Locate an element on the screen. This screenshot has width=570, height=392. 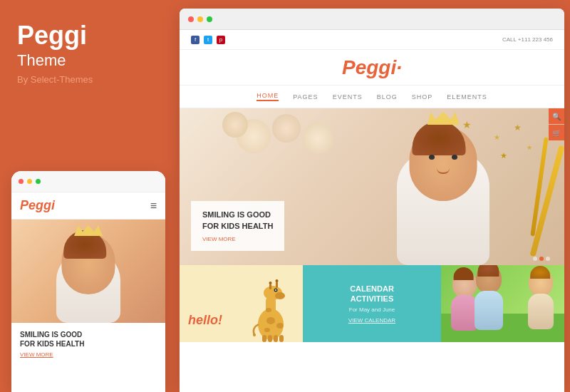
browser-top-bar is located at coordinates (372, 19).